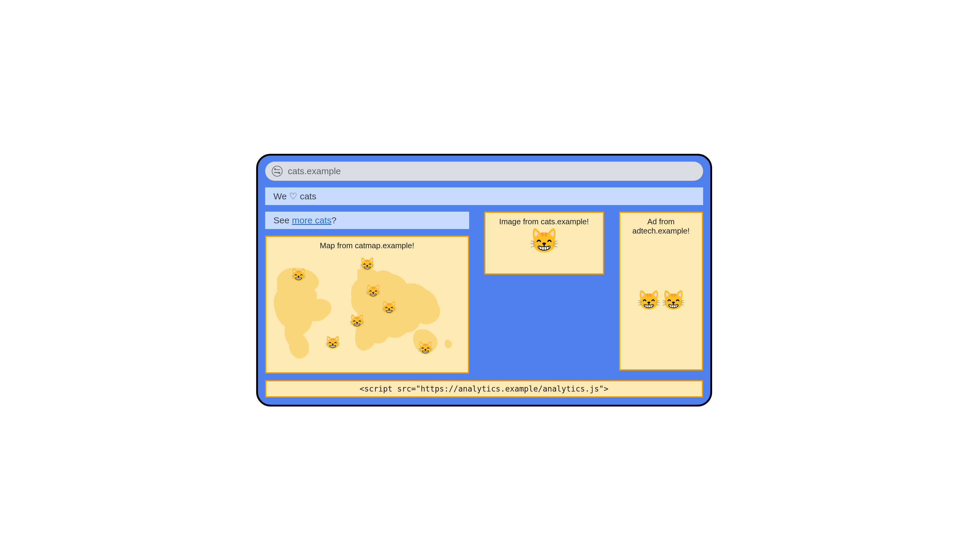 The height and width of the screenshot is (560, 968). I want to click on address-bar: cats.example, so click(484, 171).